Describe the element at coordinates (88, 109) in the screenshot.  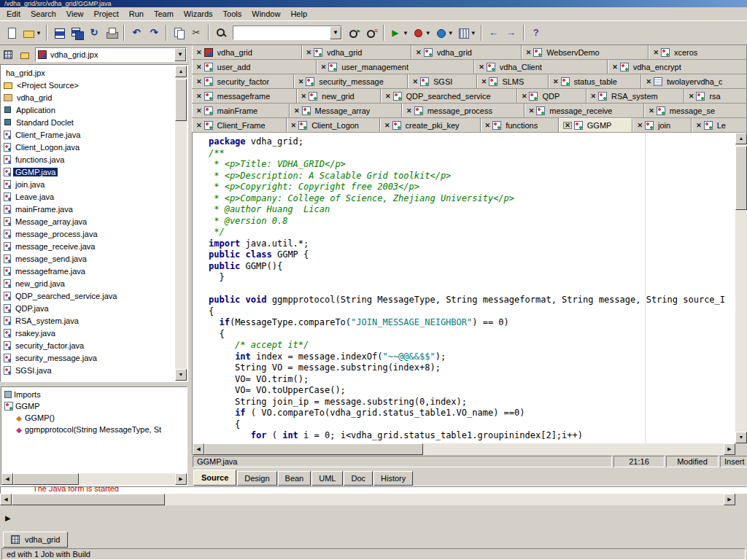
I see `project-tree-item: Application` at that location.